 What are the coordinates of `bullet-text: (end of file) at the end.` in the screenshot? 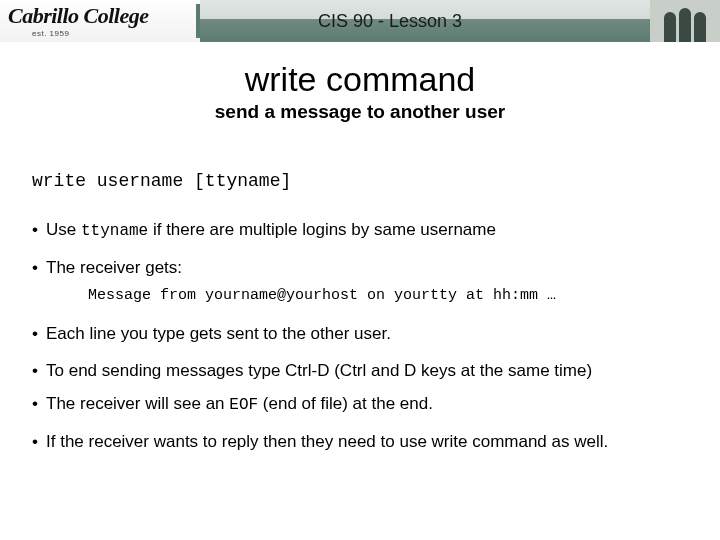 It's located at (346, 404).